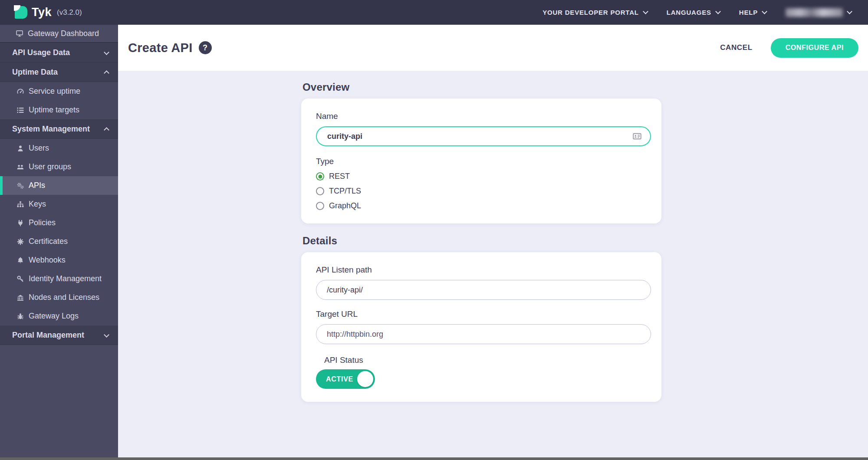 Image resolution: width=868 pixels, height=460 pixels. I want to click on sidebar-item-policies: Policies, so click(59, 223).